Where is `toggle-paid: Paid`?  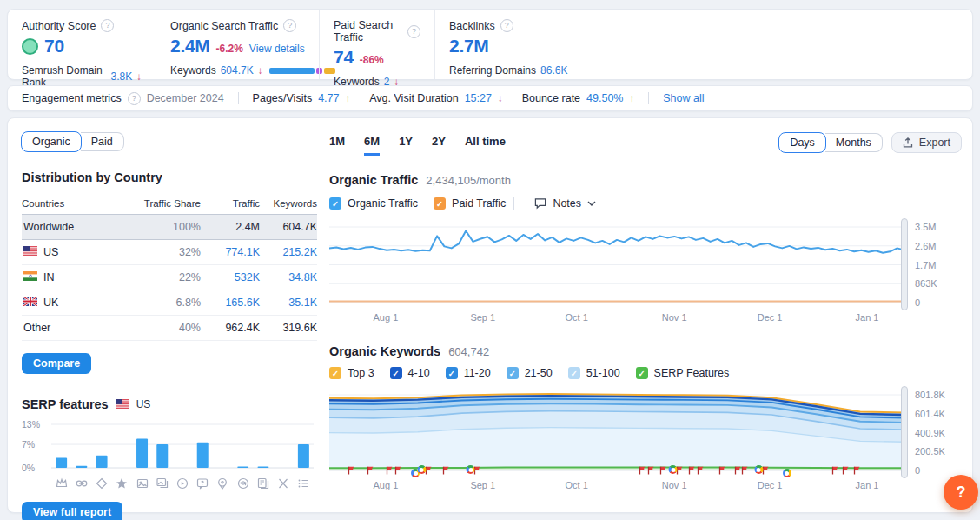 toggle-paid: Paid is located at coordinates (103, 142).